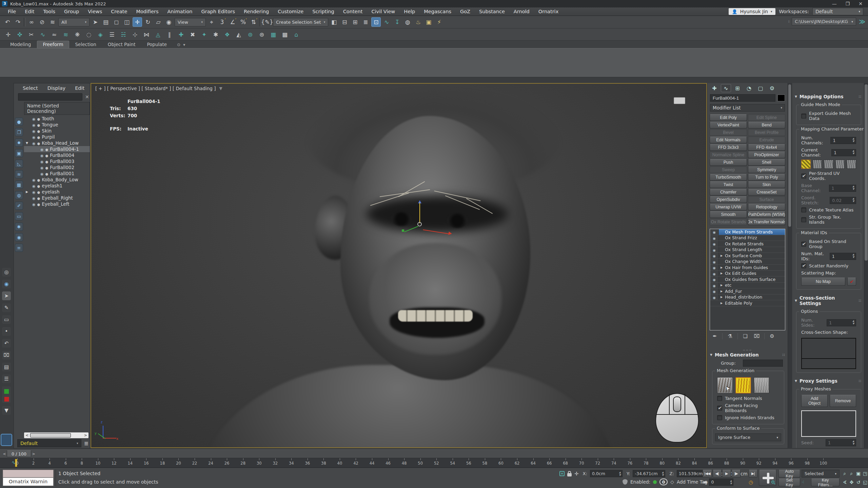 This screenshot has height=488, width=868. I want to click on maximize-icon: ❐, so click(848, 4).